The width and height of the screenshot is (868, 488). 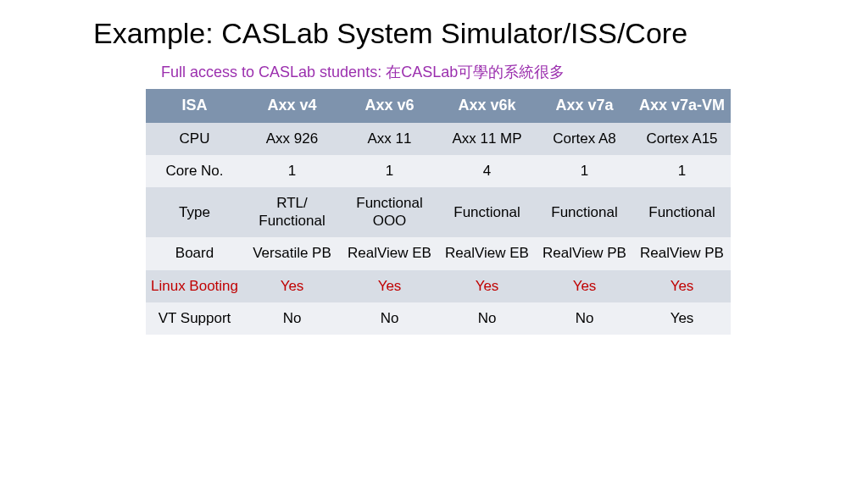 What do you see at coordinates (487, 171) in the screenshot?
I see `table-cell: 4` at bounding box center [487, 171].